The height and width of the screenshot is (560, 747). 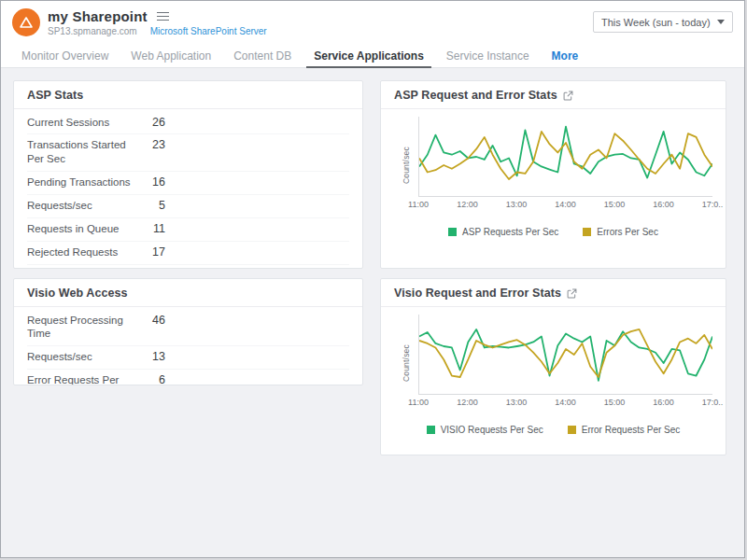 I want to click on stat-label: Requests in Queue, so click(x=82, y=230).